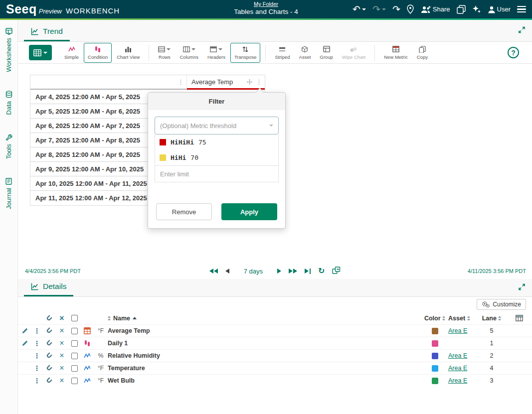 The width and height of the screenshot is (532, 414). What do you see at coordinates (326, 53) in the screenshot?
I see `group-button: Group` at bounding box center [326, 53].